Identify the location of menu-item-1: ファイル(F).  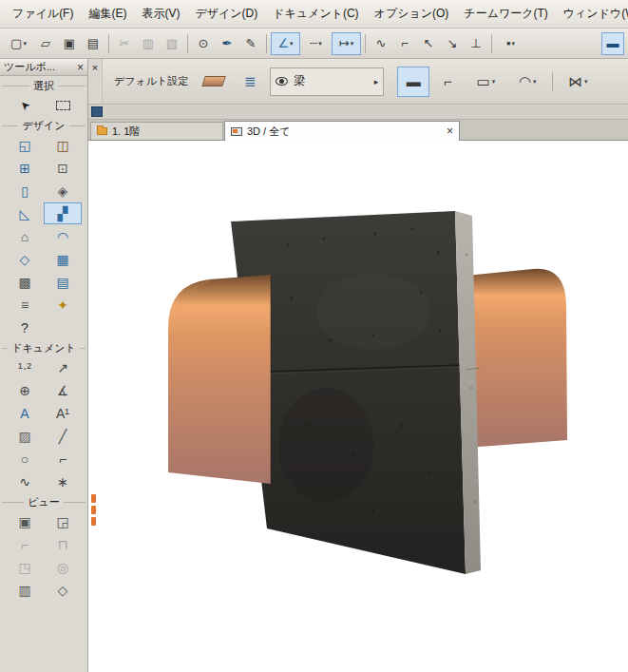
(43, 13).